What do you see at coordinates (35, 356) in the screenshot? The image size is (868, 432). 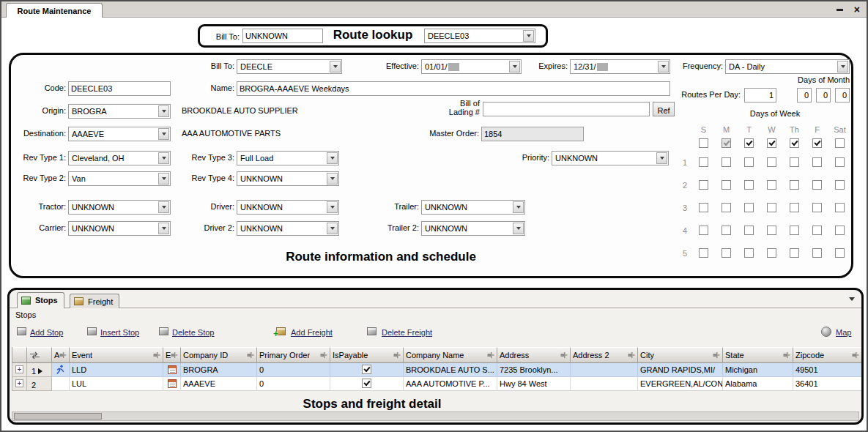 I see `swap-icon` at bounding box center [35, 356].